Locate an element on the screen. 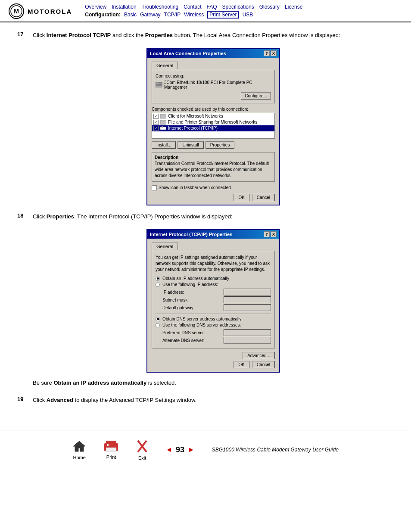  step-19-number: 19 is located at coordinates (22, 400).